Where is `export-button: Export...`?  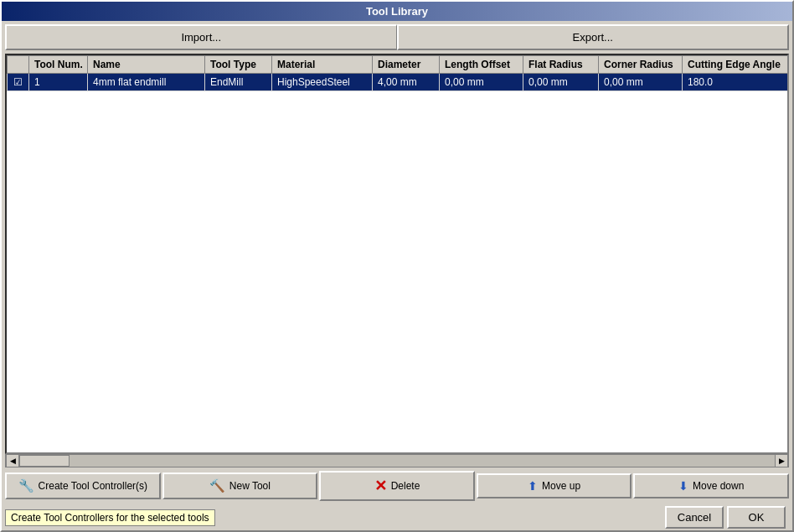 export-button: Export... is located at coordinates (593, 37).